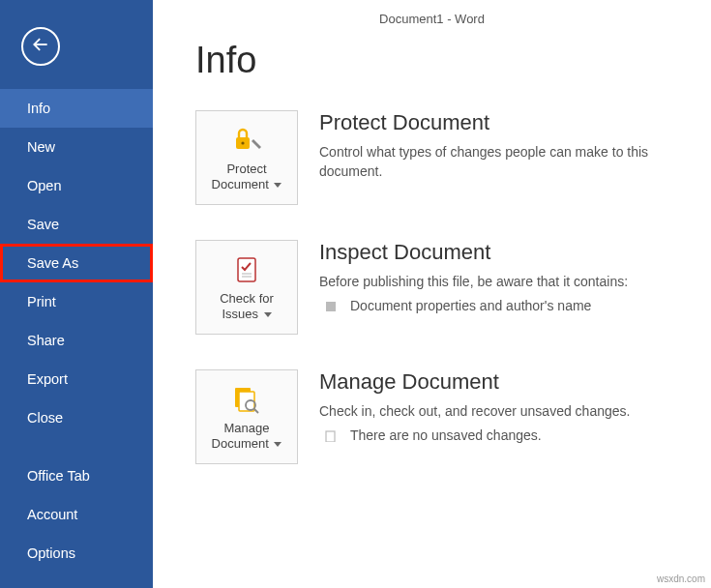  What do you see at coordinates (44, 418) in the screenshot?
I see `nav-label: Close` at bounding box center [44, 418].